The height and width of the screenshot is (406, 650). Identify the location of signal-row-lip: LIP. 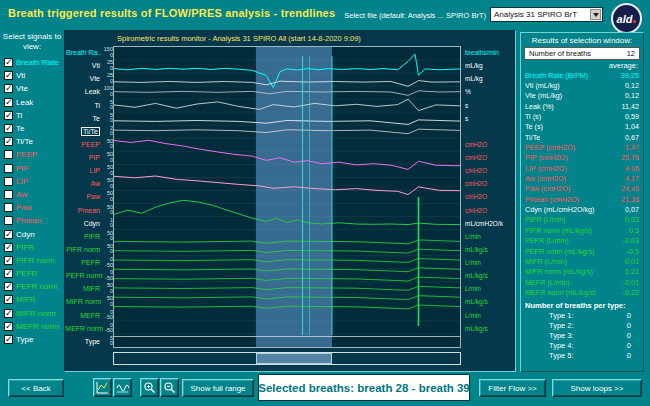
(34, 182).